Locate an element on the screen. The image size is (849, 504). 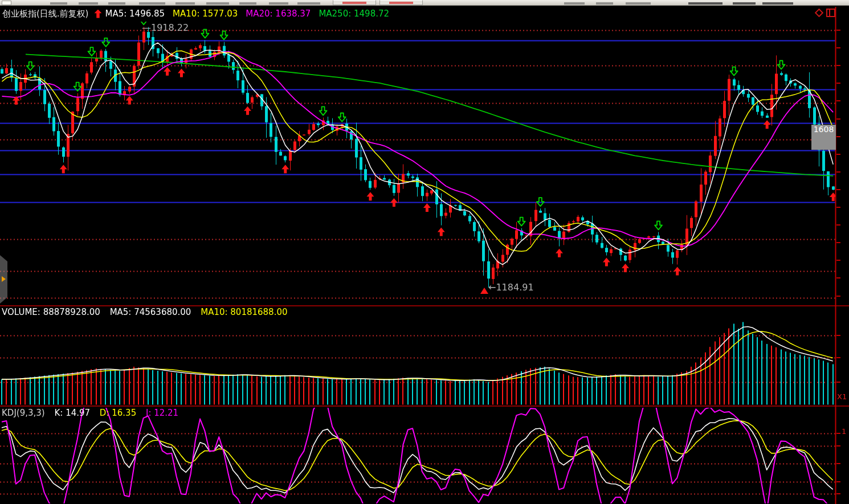
sidebar-expand-handle is located at coordinates (3, 279).